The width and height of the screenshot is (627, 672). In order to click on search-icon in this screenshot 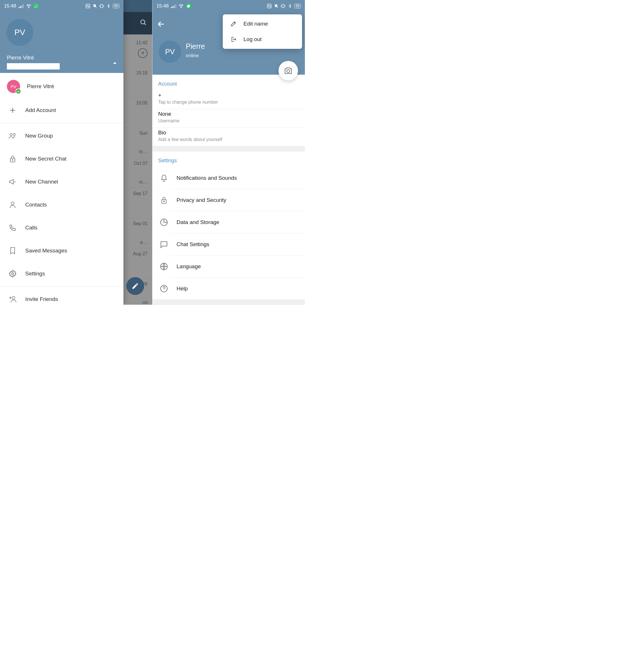, I will do `click(143, 22)`.